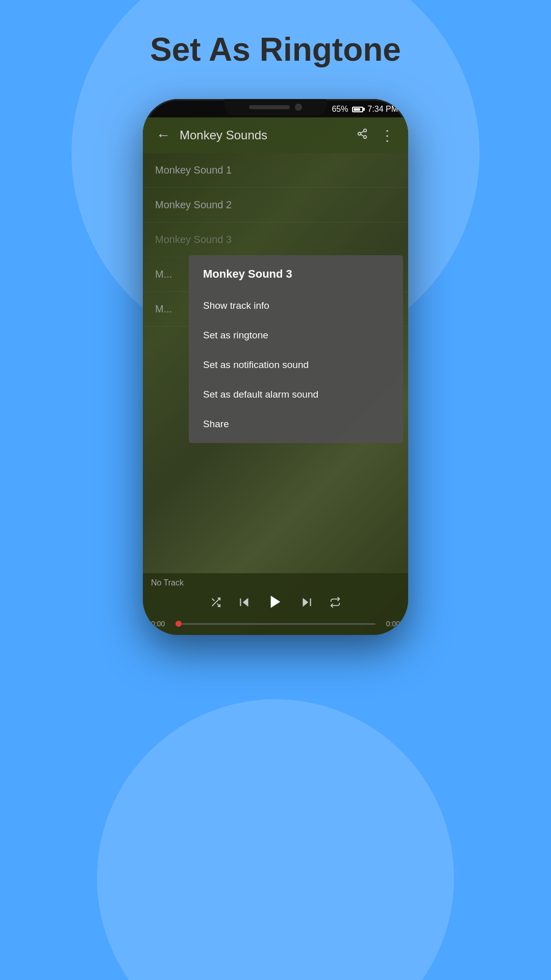 The height and width of the screenshot is (980, 551). I want to click on player-controls, so click(276, 603).